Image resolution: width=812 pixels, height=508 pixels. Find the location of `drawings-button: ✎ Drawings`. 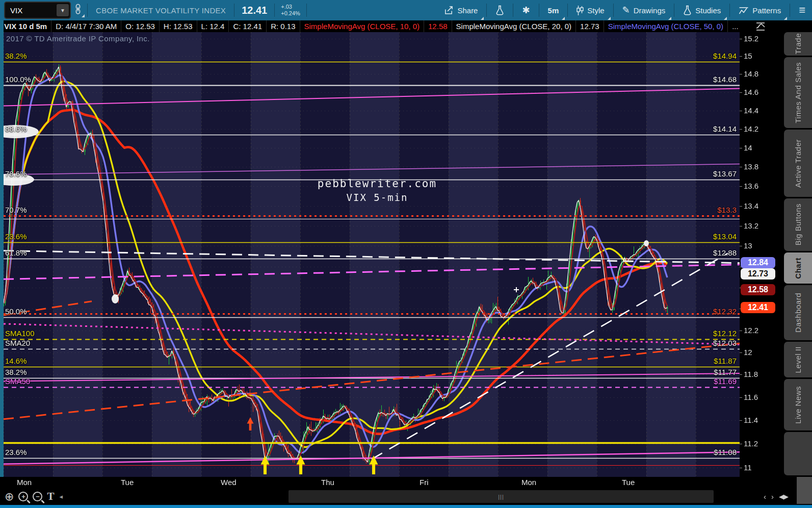

drawings-button: ✎ Drawings is located at coordinates (644, 10).